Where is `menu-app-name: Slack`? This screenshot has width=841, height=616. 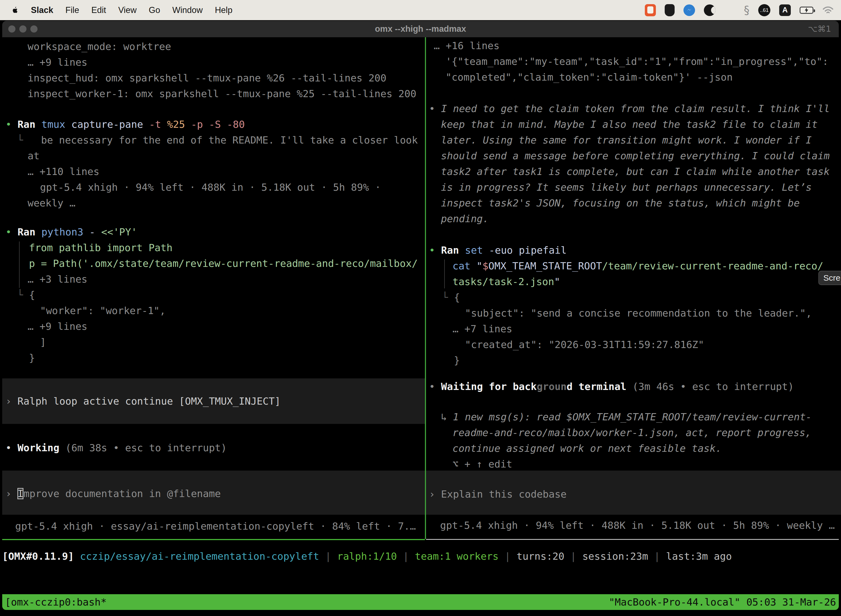
menu-app-name: Slack is located at coordinates (42, 10).